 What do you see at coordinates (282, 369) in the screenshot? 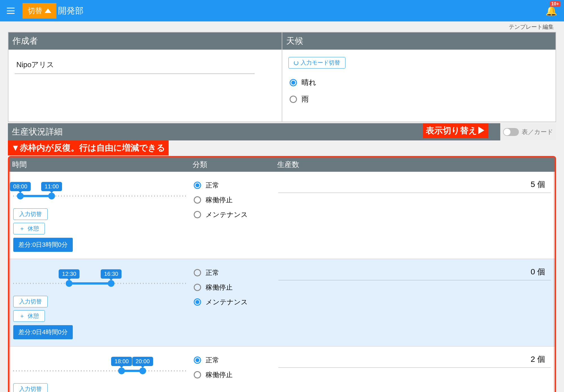
I see `production-row: 18:0020:00入力切替正常稼働停止2 個` at bounding box center [282, 369].